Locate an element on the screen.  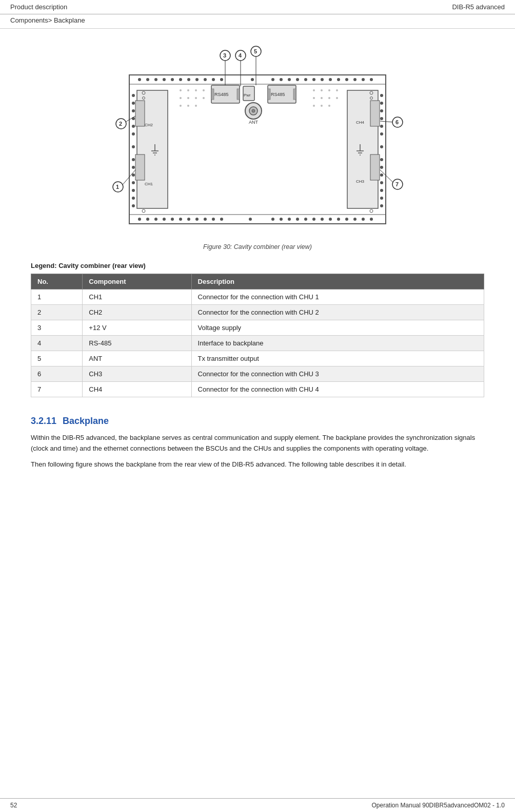
svg-text: Pwr is located at coordinates (247, 95).